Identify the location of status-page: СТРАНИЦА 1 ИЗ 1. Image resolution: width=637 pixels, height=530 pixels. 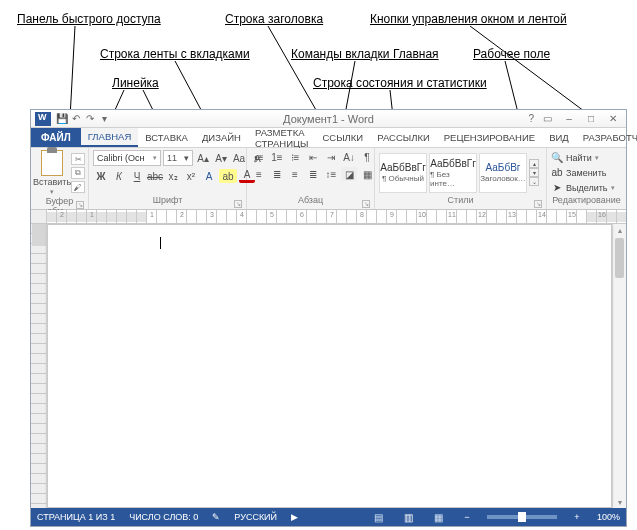
(76, 517).